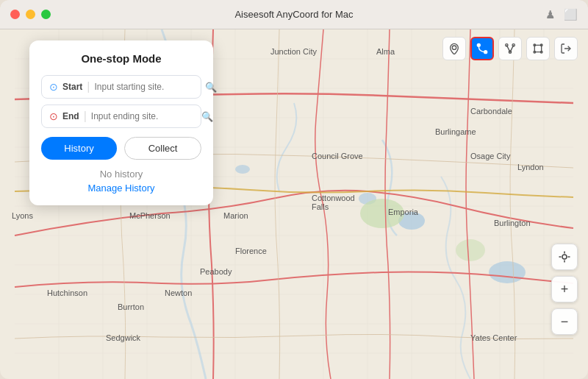 The height and width of the screenshot is (379, 588). Describe the element at coordinates (564, 322) in the screenshot. I see `zoom-out-icon: −` at that location.